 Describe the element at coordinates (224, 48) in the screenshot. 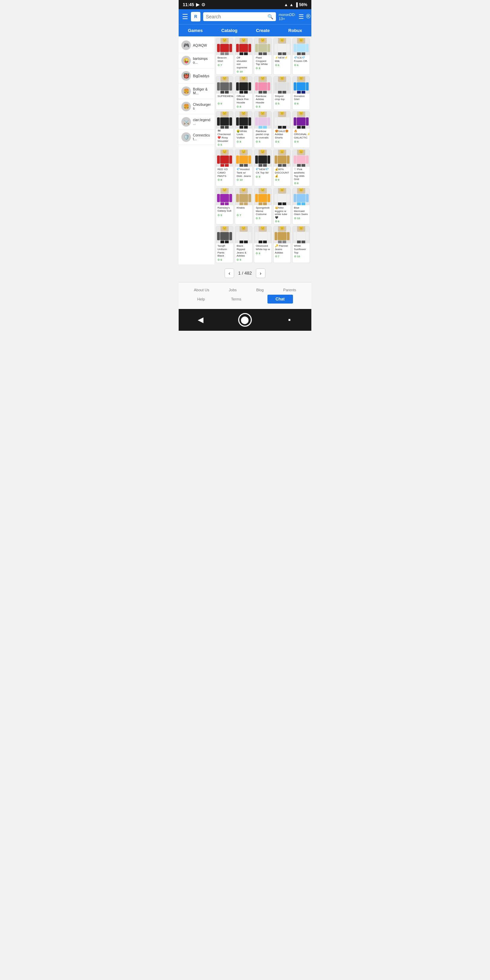

I see `char-torso` at that location.